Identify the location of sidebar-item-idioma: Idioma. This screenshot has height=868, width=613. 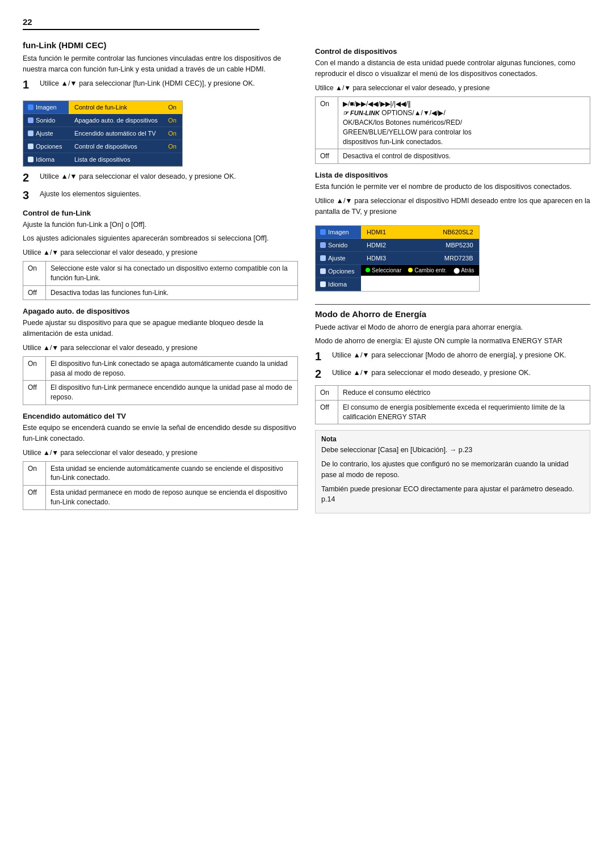
(46, 160).